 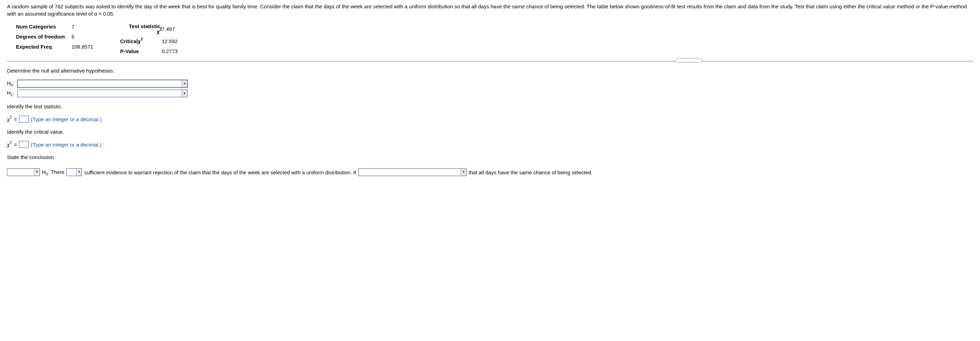 I want to click on test-statistic-input, so click(x=24, y=119).